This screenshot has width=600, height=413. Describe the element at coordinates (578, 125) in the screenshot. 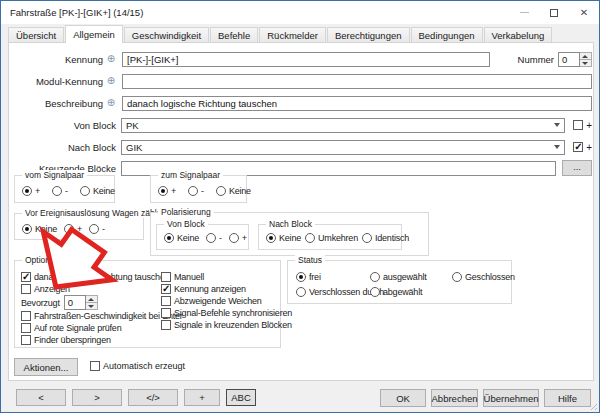

I see `von-block-plus-checkbox` at that location.